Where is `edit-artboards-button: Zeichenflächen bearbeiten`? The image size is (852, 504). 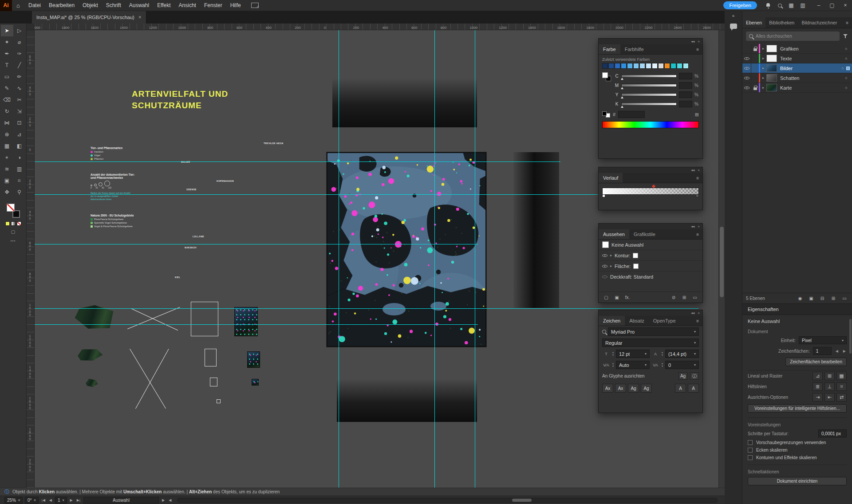
edit-artboards-button: Zeichenflächen bearbeiten is located at coordinates (816, 362).